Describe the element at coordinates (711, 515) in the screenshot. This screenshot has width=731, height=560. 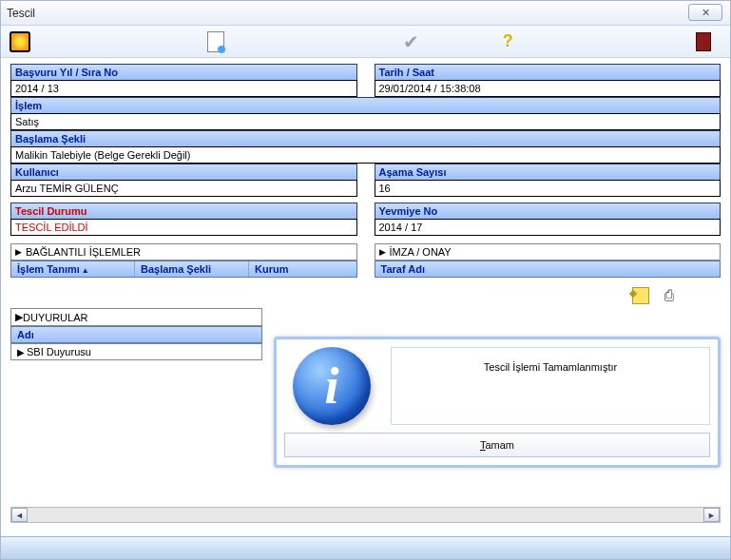
I see `scroll-right-button: ►` at that location.